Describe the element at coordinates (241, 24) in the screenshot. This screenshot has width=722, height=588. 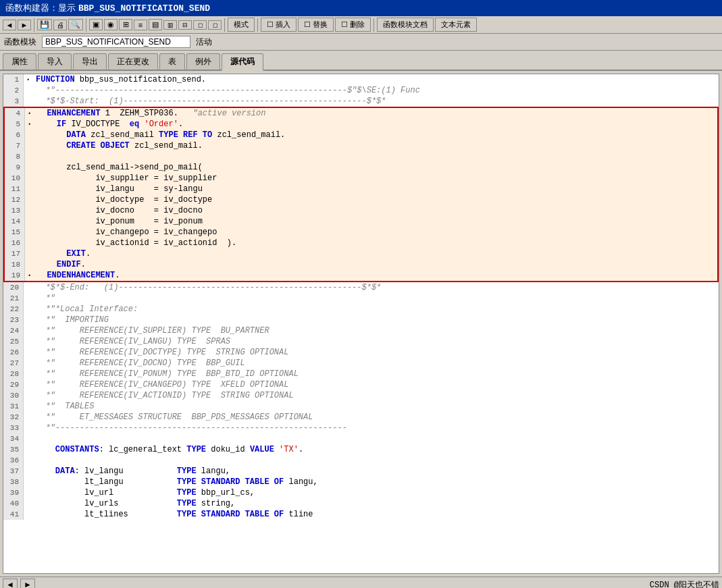
I see `mode-button: 模式` at that location.